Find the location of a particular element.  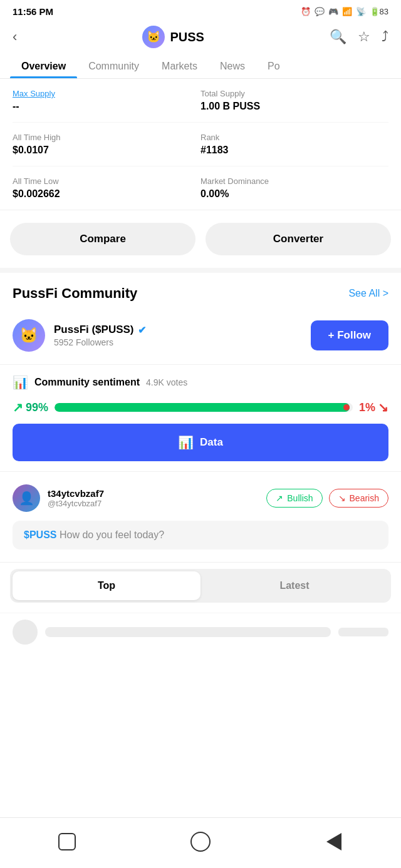

top-tab-button: Top is located at coordinates (107, 586).